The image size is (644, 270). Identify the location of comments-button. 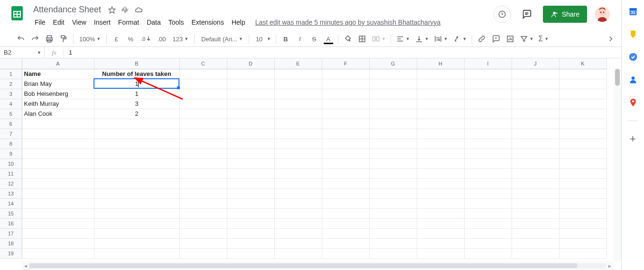
(527, 14).